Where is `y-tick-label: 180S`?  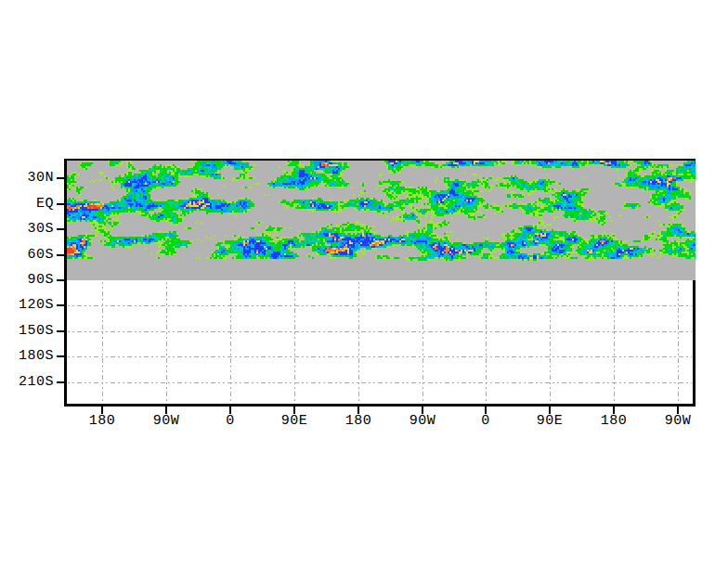 y-tick-label: 180S is located at coordinates (27, 356).